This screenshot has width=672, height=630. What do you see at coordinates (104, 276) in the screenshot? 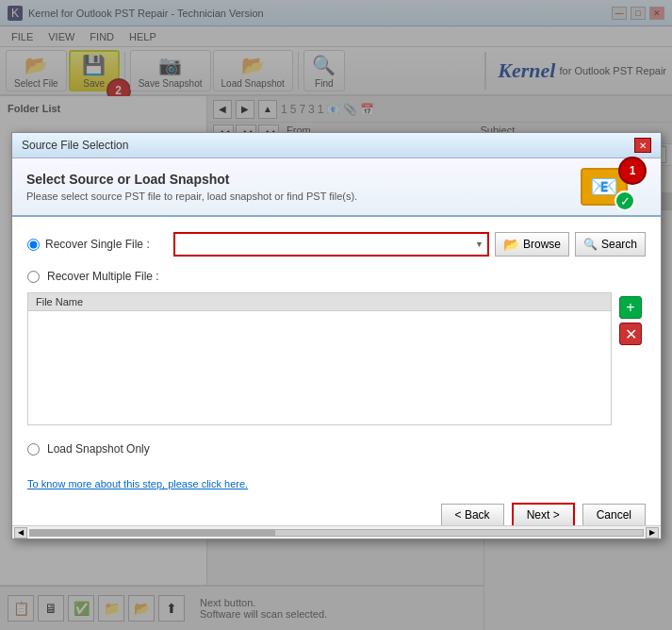
I see `recover-multiple-label: Recover Multiple File :` at bounding box center [104, 276].